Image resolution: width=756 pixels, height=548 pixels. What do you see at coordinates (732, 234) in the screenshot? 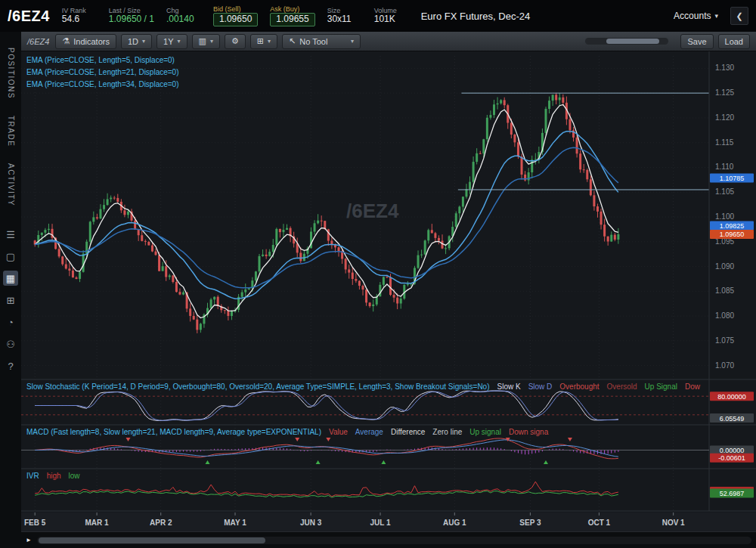
I see `axis-badge: 1.09650` at bounding box center [732, 234].